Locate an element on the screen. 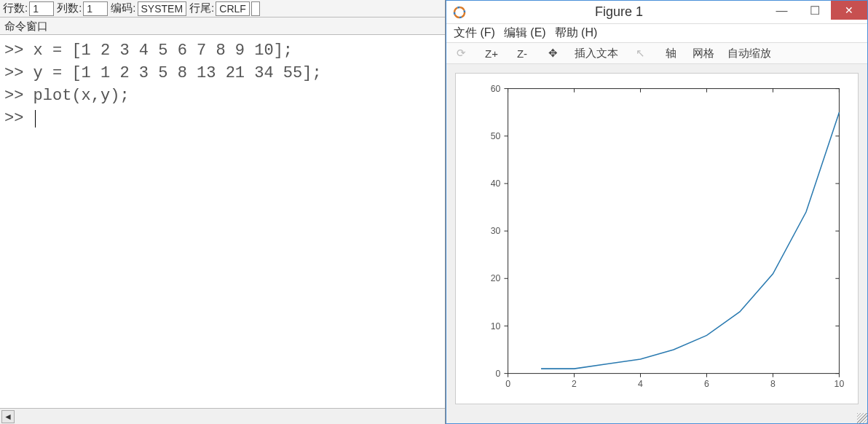 The width and height of the screenshot is (868, 424). status-bar: 行数: 1 列数: 1 编码: SYSTEM 行尾: CRLF is located at coordinates (223, 9).